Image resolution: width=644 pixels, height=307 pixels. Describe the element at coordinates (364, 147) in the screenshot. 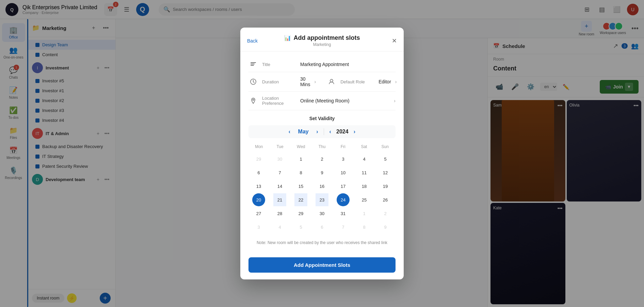

I see `weekday-sat: Sat` at that location.